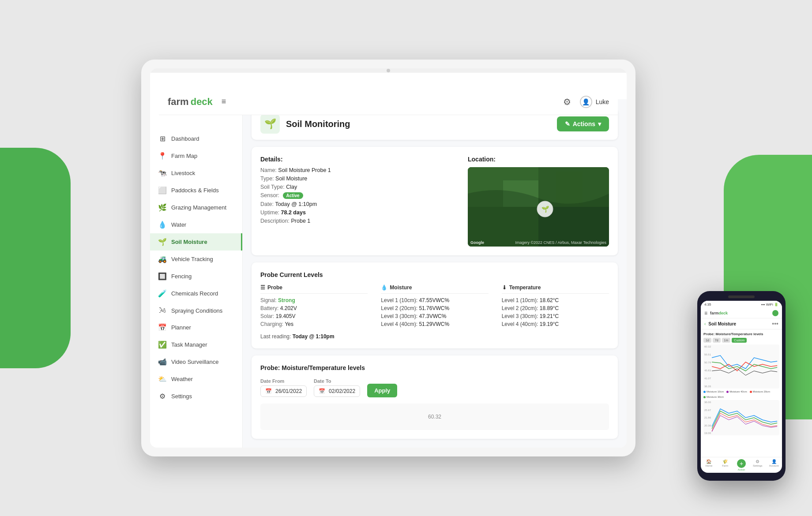  I want to click on phone-nav-account: 👤 Account, so click(774, 465).